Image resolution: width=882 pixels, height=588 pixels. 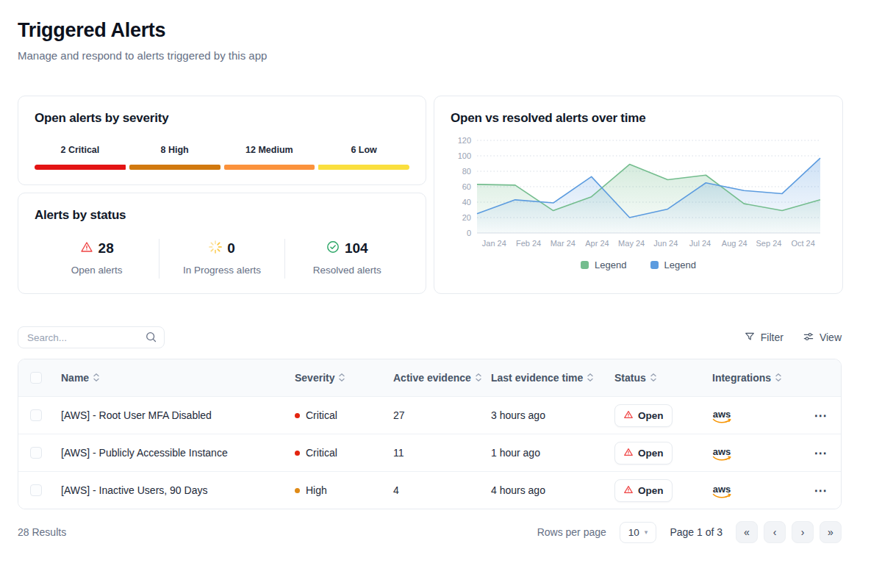 I want to click on table-toolbar: Filter View, so click(x=429, y=337).